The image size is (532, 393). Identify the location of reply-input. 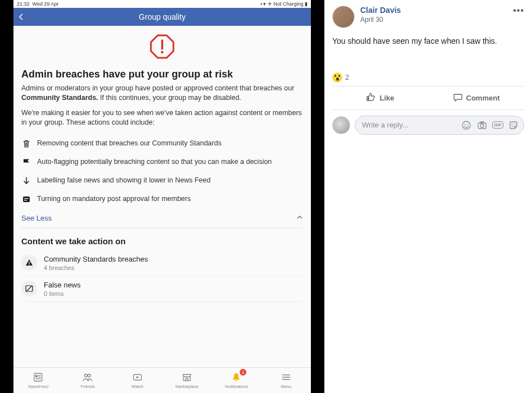
(409, 125).